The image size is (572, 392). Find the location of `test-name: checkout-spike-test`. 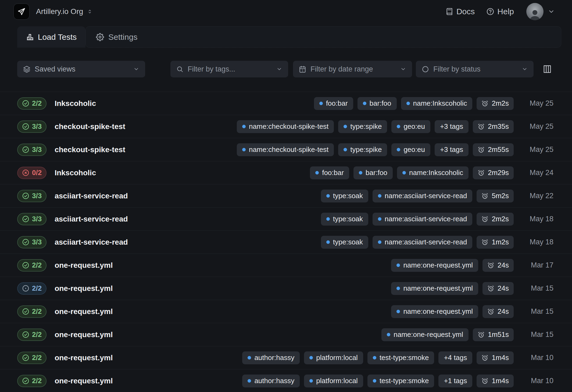

test-name: checkout-spike-test is located at coordinates (146, 127).